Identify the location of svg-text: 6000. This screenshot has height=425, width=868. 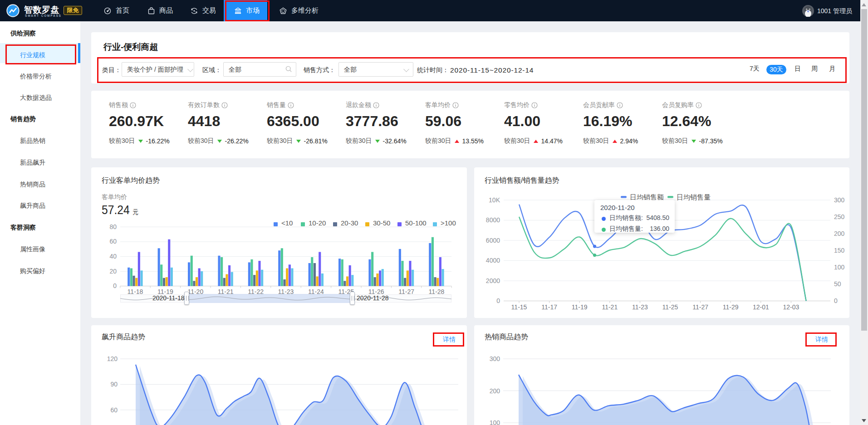
(493, 240).